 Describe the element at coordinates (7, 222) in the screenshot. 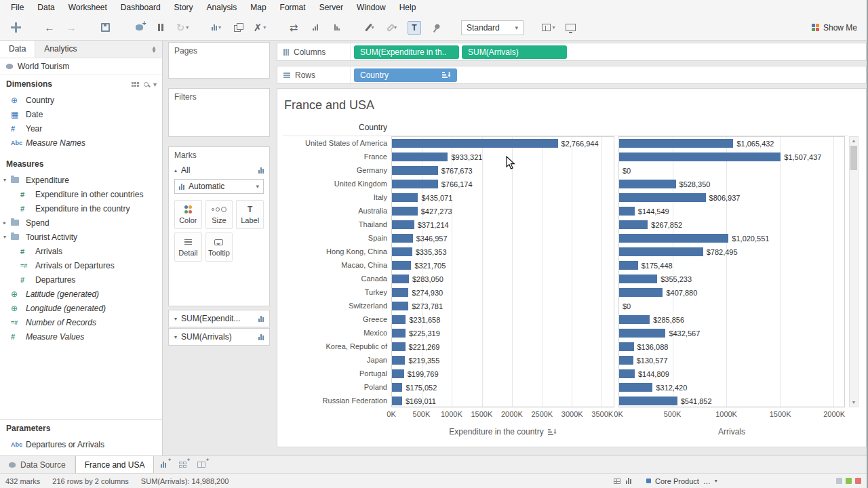

I see `expand-icon: ▸` at that location.